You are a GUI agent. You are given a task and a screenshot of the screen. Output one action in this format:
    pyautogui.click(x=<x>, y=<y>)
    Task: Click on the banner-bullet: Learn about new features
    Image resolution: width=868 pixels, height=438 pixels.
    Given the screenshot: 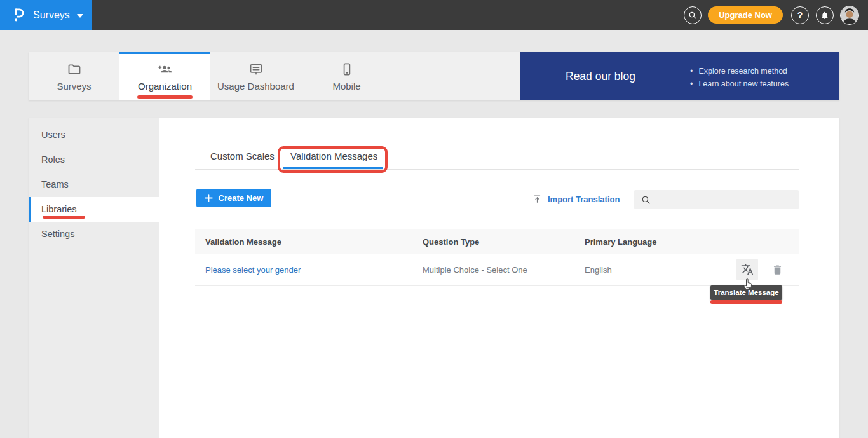 What is the action you would take?
    pyautogui.click(x=740, y=84)
    